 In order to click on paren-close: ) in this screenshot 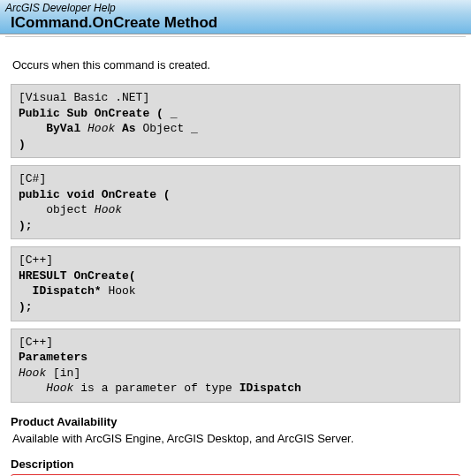, I will do `click(22, 145)`.